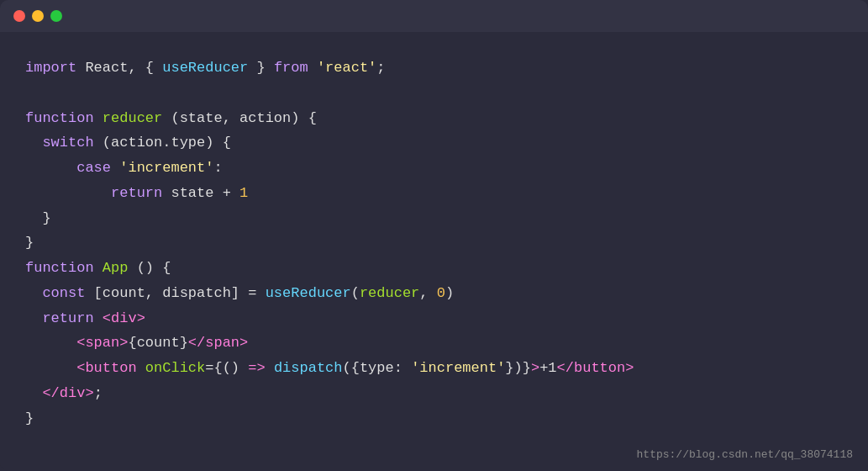  What do you see at coordinates (56, 16) in the screenshot?
I see `maximize-button` at bounding box center [56, 16].